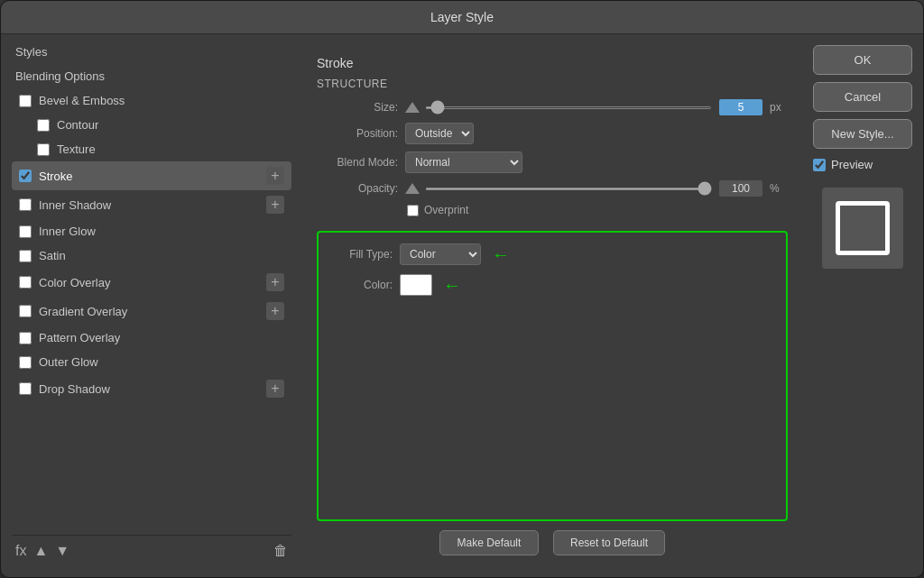 The width and height of the screenshot is (924, 578). Describe the element at coordinates (152, 550) in the screenshot. I see `left-panel-footer: fx ▲ ▼ 🗑` at that location.